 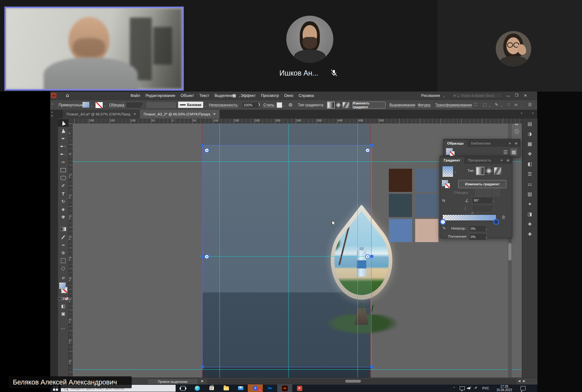 I want to click on grid-view-icon: ▦, so click(x=514, y=152).